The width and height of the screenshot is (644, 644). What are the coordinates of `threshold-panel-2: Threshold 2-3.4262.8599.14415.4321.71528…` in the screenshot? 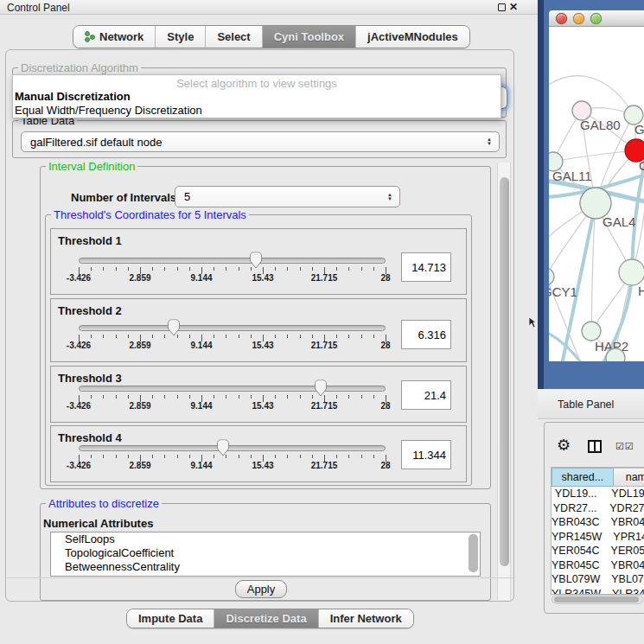 It's located at (258, 330).